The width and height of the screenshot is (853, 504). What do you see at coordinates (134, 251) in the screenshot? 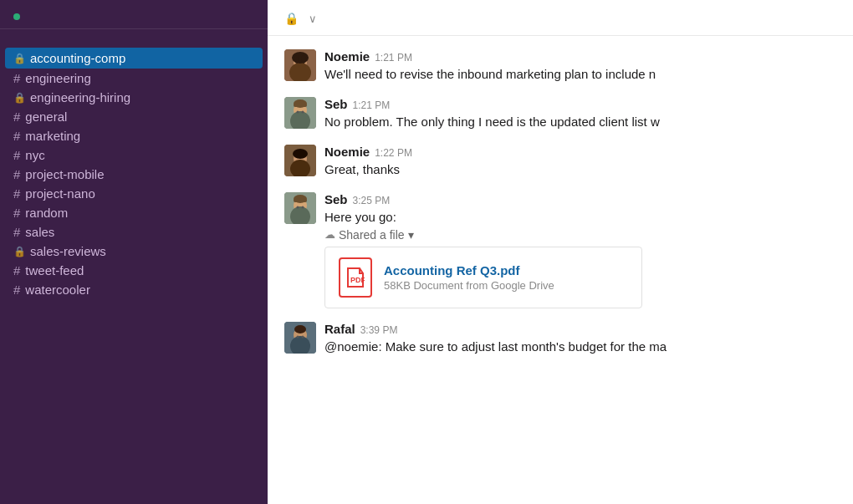
I see `sidebar-item-sales-reviews: 🔒sales-reviews` at bounding box center [134, 251].